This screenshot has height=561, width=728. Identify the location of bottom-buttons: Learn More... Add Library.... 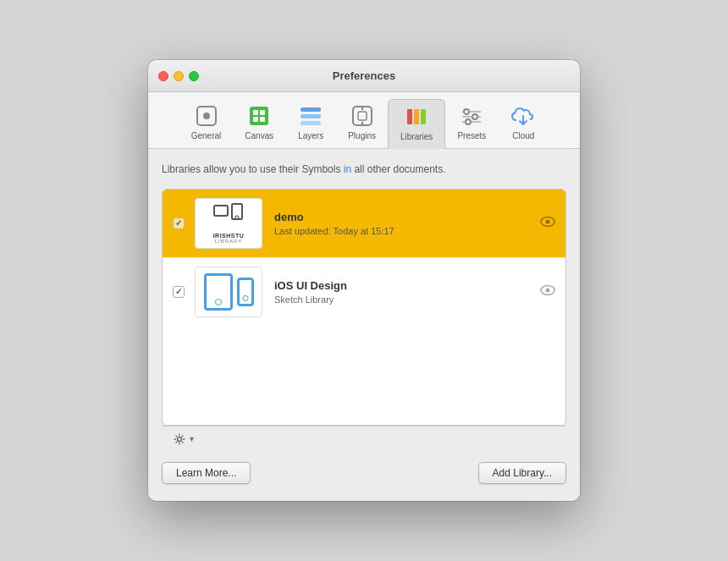
(364, 470).